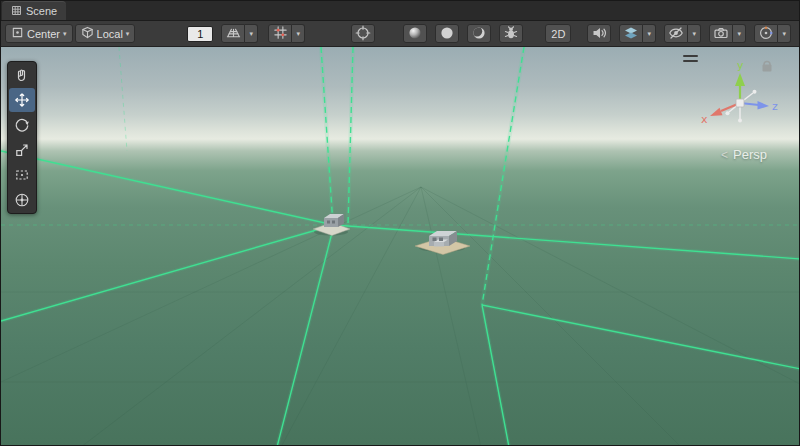 This screenshot has width=800, height=446. What do you see at coordinates (511, 34) in the screenshot?
I see `bug-icon` at bounding box center [511, 34].